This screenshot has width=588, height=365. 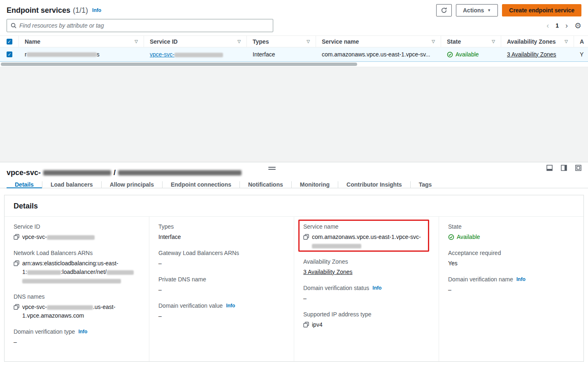 I want to click on field-state: State Available, so click(x=511, y=232).